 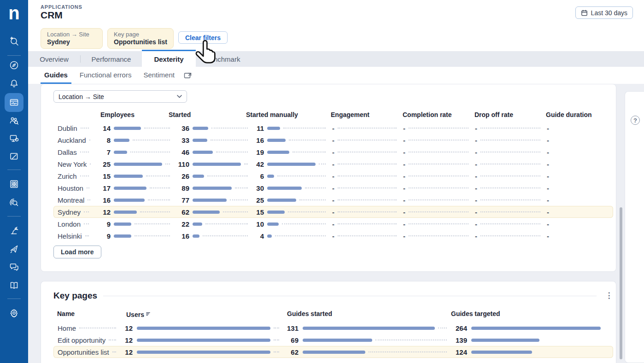 I want to click on started-manually-value: 25, so click(x=258, y=200).